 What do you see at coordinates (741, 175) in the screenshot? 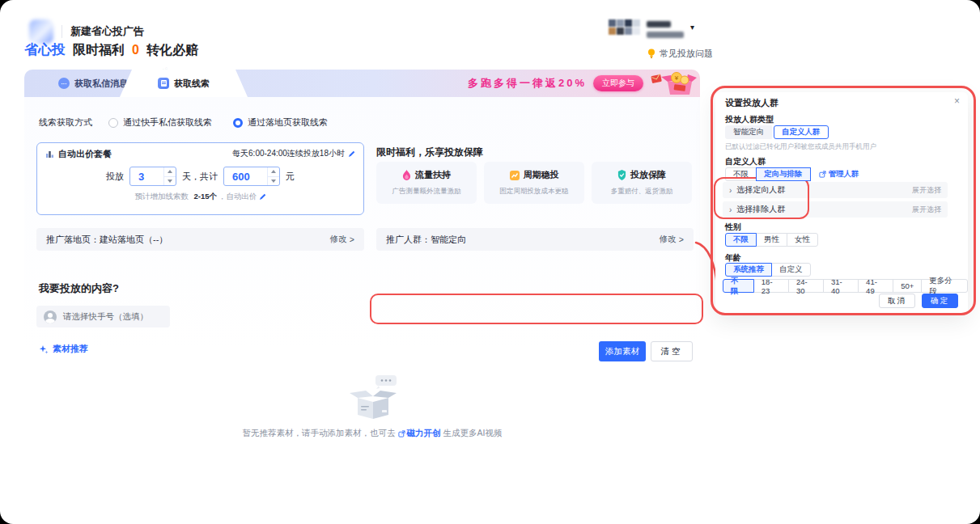
I see `chip-unlimited: 不限` at bounding box center [741, 175].